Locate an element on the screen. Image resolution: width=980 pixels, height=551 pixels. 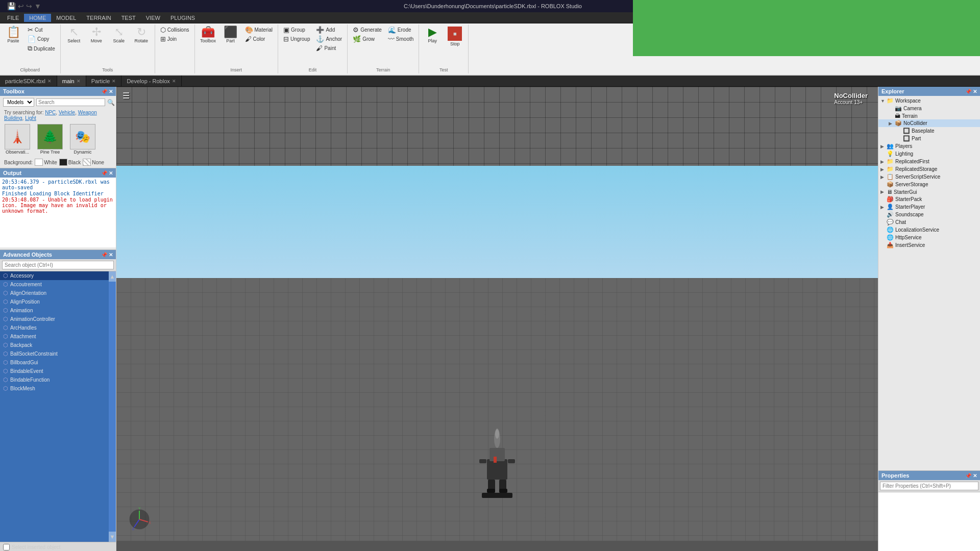
erode-button: 🌊 Erode is located at coordinates (401, 30).